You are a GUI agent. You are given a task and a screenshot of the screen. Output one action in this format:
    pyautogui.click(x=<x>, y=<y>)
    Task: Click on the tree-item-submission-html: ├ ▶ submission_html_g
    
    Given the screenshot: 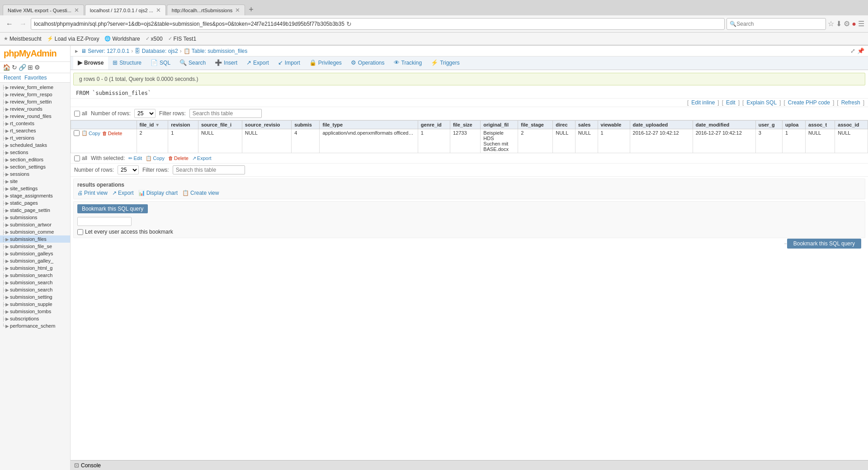 What is the action you would take?
    pyautogui.click(x=35, y=268)
    